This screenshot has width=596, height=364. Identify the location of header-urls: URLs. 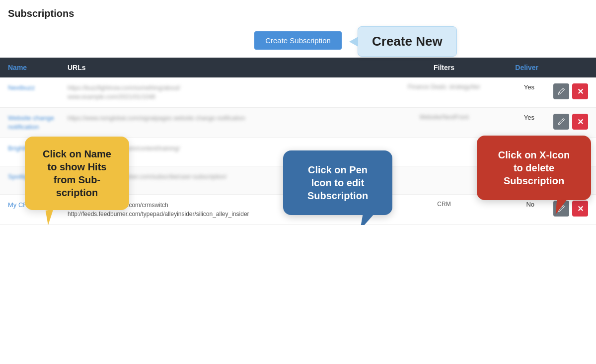
(228, 68).